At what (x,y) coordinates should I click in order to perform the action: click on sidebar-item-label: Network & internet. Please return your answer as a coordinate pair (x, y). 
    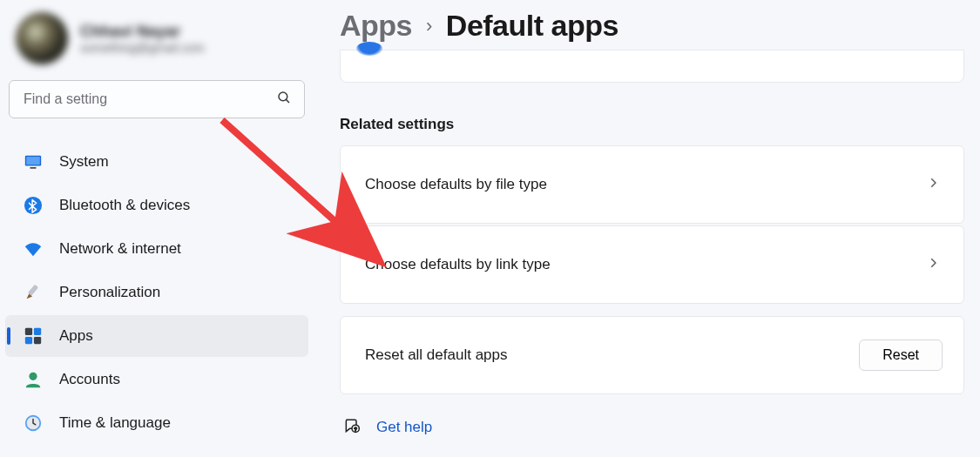
    Looking at the image, I should click on (120, 249).